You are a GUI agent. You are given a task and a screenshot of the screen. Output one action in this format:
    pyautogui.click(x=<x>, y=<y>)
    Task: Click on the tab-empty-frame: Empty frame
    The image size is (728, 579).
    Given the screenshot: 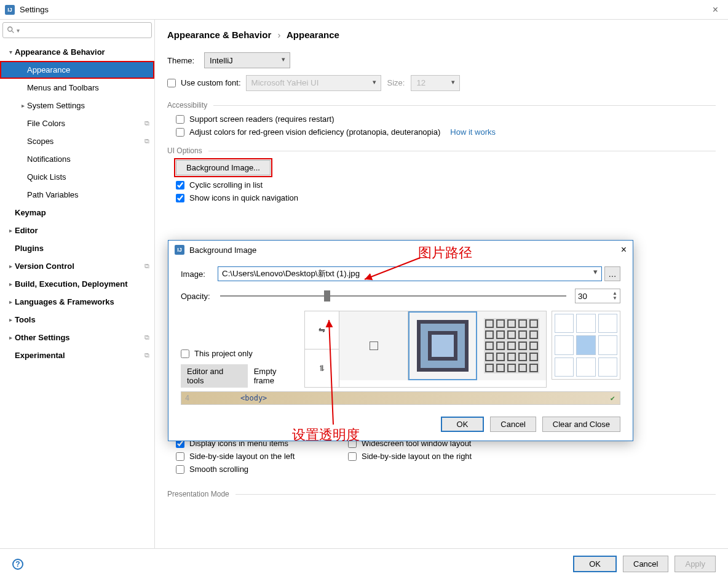 What is the action you would take?
    pyautogui.click(x=276, y=376)
    